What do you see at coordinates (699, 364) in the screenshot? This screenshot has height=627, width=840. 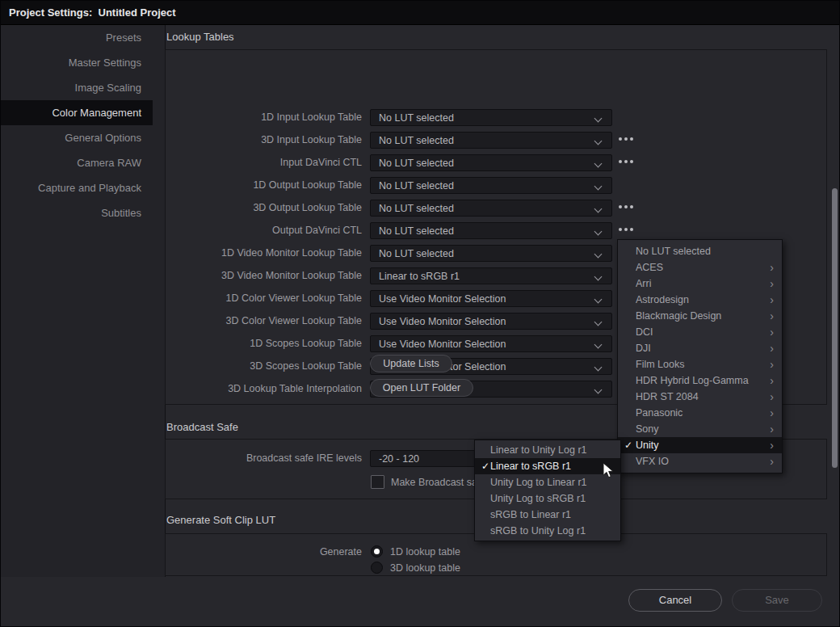 I see `menu-item-film-looks: Film Looks ›` at bounding box center [699, 364].